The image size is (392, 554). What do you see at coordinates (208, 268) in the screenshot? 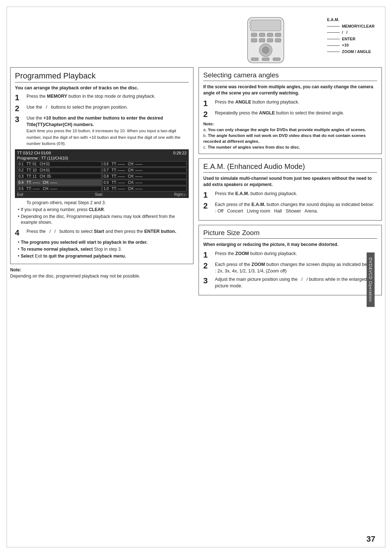
I see `zoom-step-num-2: 2` at bounding box center [208, 268].